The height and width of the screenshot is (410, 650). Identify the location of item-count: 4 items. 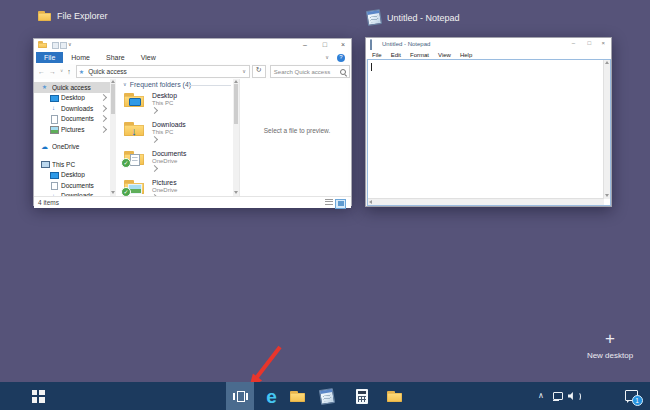
(48, 202).